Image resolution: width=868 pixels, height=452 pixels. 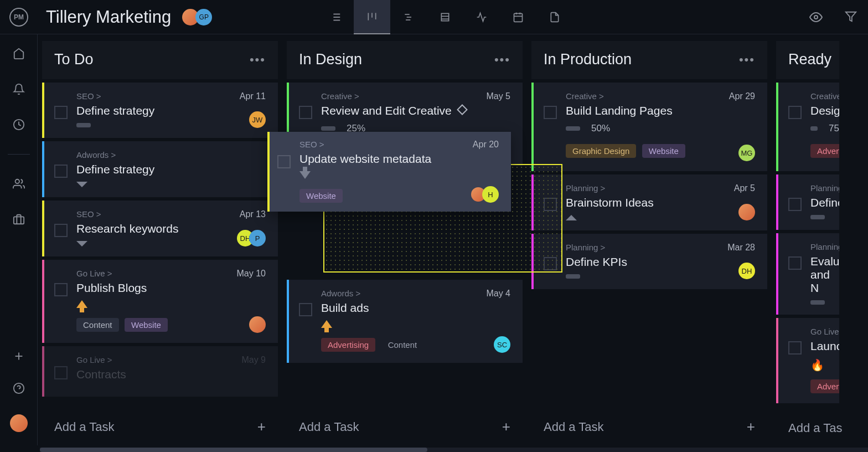 What do you see at coordinates (160, 110) in the screenshot?
I see `task-card: SEO > Define strategy Apr 11 JW` at bounding box center [160, 110].